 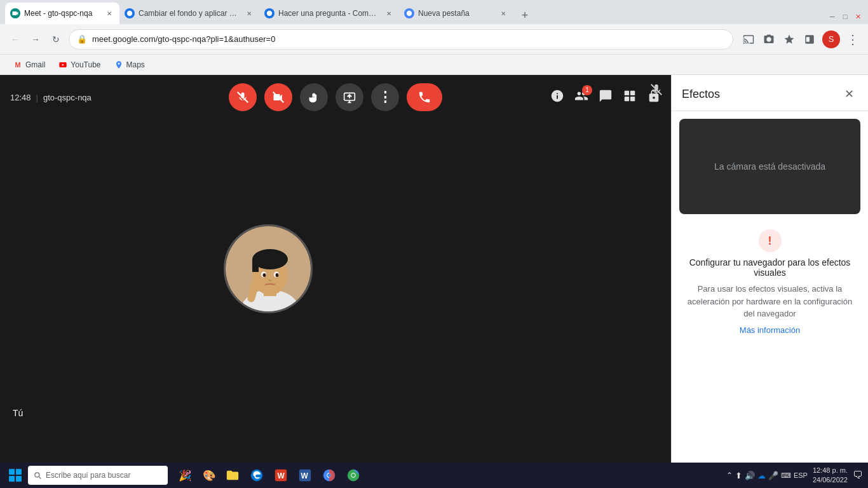 I want to click on tab-meet: Meet - gto-qspc-nqa ✕, so click(x=62, y=13).